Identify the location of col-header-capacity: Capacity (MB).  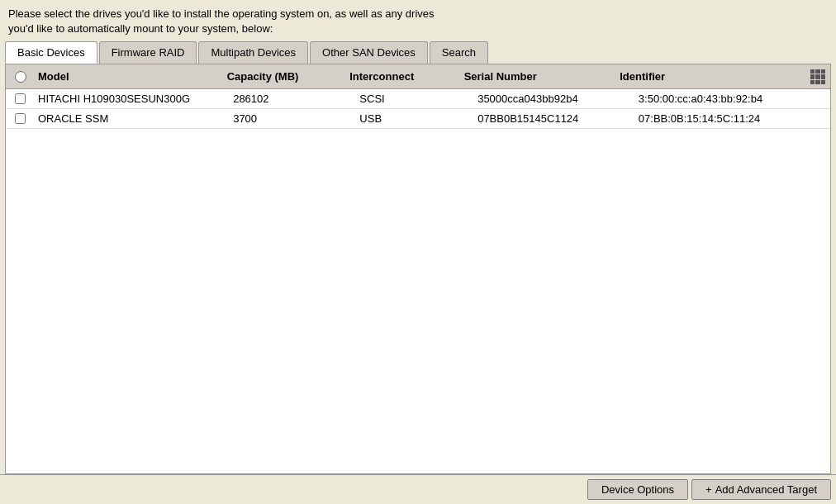
(285, 76).